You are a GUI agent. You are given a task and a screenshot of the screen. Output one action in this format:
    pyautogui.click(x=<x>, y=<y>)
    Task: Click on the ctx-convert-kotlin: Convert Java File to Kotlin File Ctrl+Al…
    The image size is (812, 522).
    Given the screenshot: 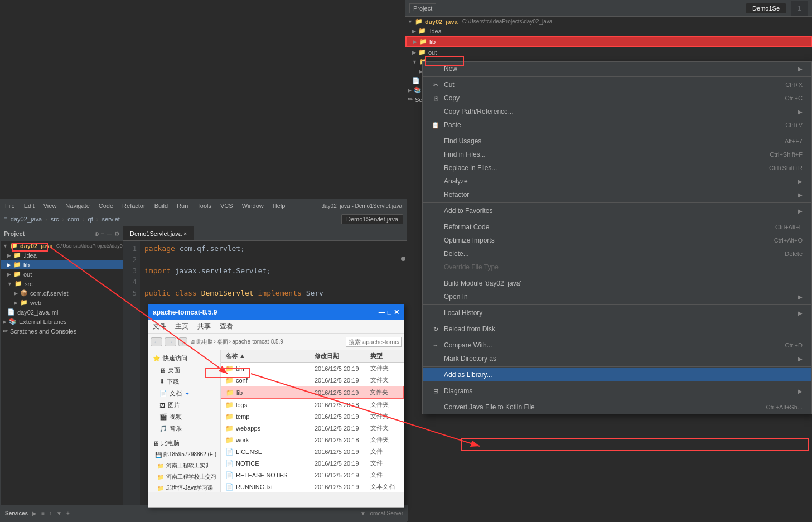 What is the action you would take?
    pyautogui.click(x=617, y=407)
    